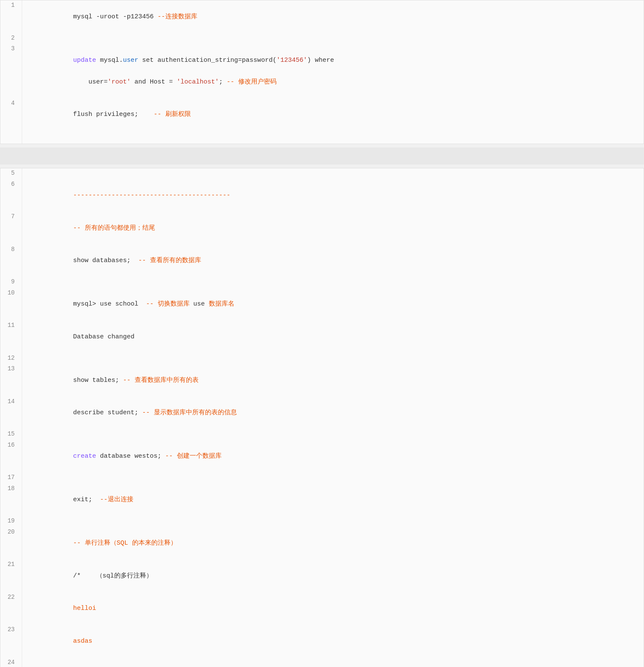 Image resolution: width=644 pixels, height=667 pixels. I want to click on code-comment: -- 所有的语句都使用；结尾, so click(114, 228).